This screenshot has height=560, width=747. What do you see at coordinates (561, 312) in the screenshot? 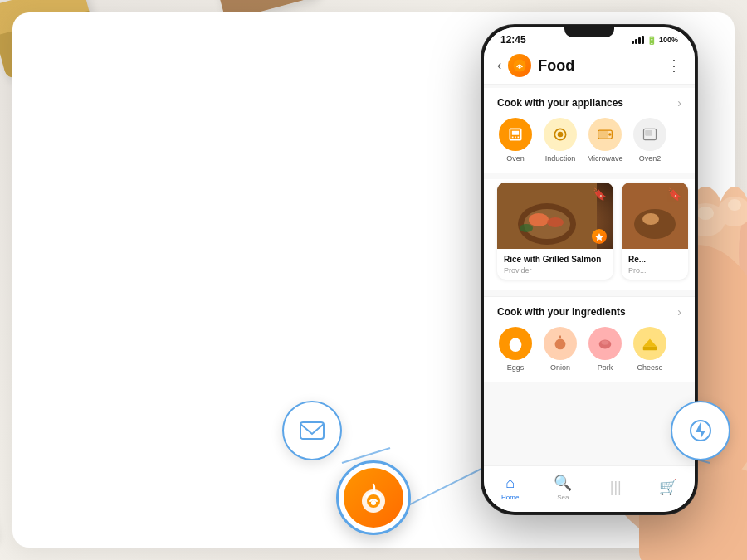
I see `cook-ingredients-title: Cook with your ingredients` at bounding box center [561, 312].